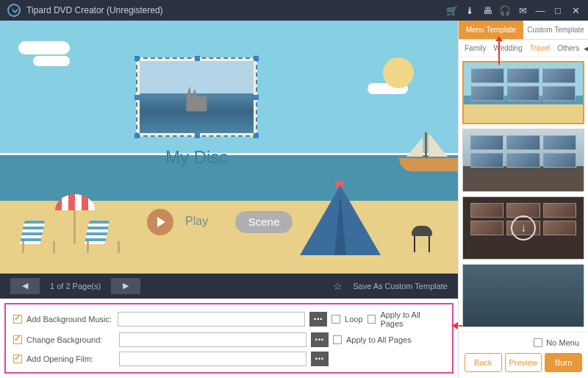  What do you see at coordinates (499, 53) in the screenshot?
I see `annotation-arrow-icon` at bounding box center [499, 53].